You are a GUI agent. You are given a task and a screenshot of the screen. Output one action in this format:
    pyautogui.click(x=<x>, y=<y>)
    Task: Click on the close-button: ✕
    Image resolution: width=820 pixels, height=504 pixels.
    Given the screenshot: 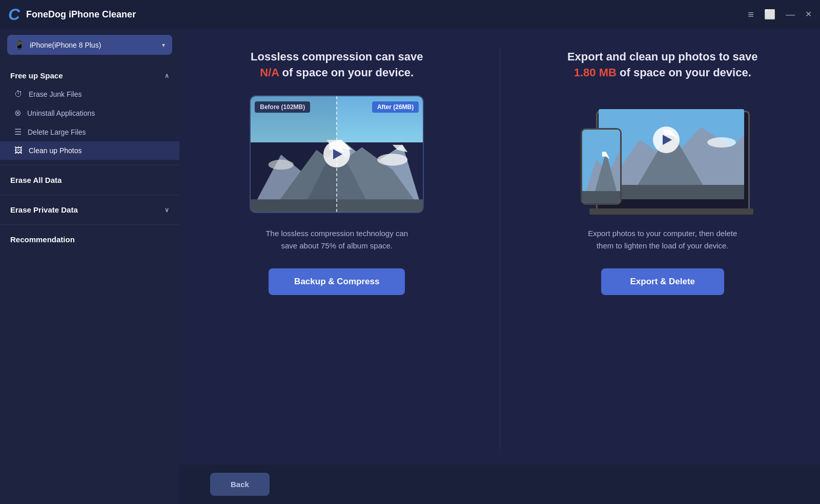 What is the action you would take?
    pyautogui.click(x=809, y=14)
    